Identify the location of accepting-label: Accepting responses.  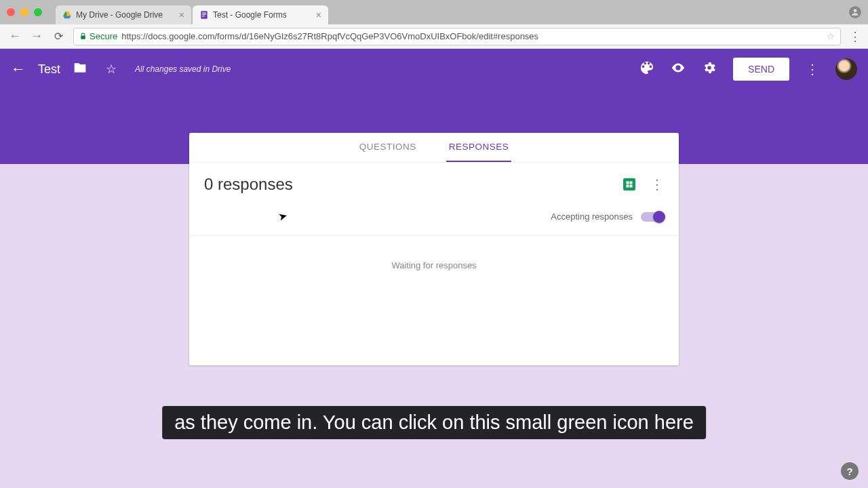
(591, 217).